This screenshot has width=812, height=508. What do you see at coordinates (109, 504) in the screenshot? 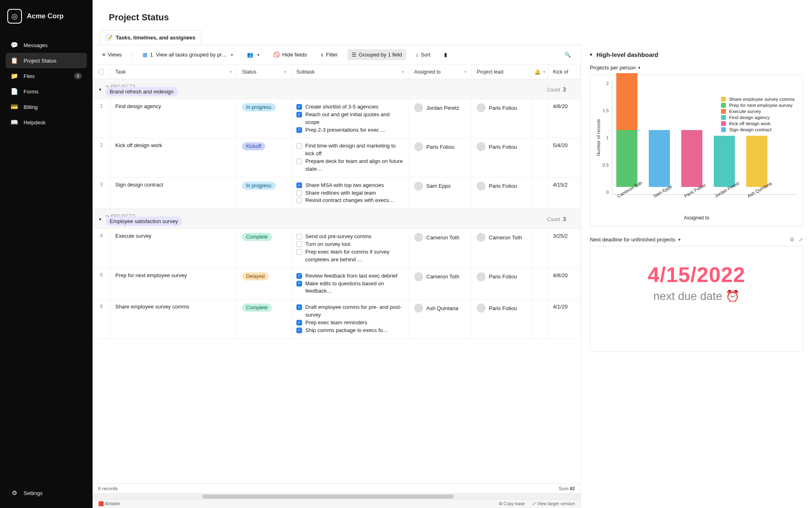
I see `airtable-logo: 🟥 Airtable` at bounding box center [109, 504].